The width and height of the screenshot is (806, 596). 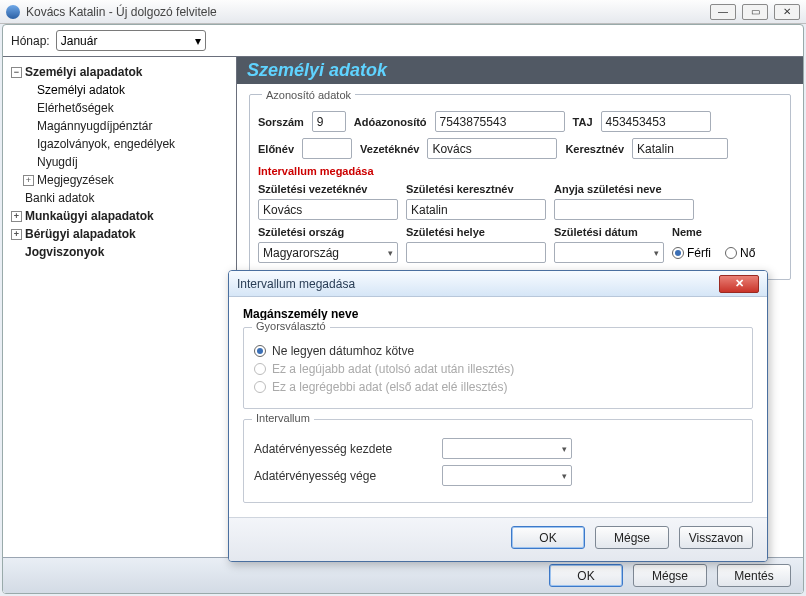 I want to click on month-label: Hónap:, so click(x=30, y=41).